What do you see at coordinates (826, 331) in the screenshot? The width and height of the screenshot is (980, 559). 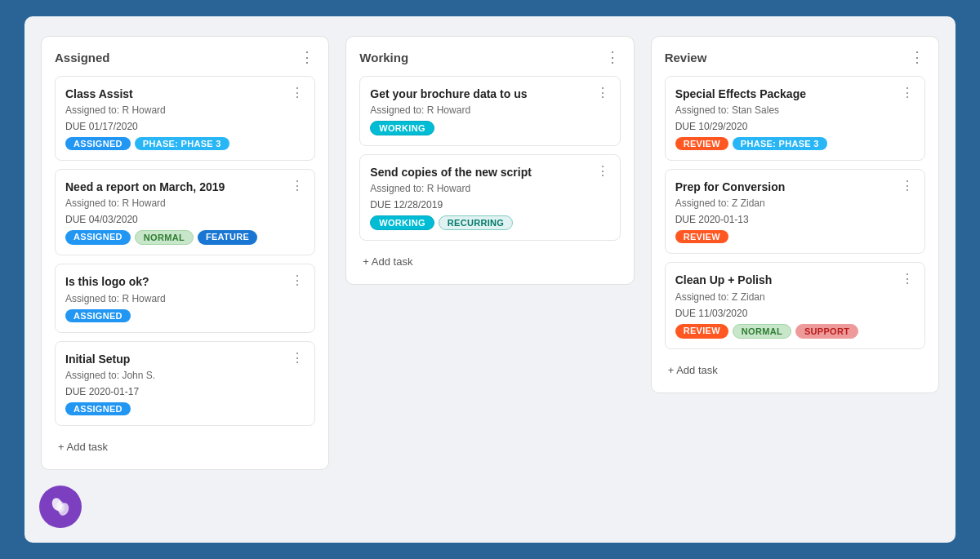 I see `badge-support-card-9: SUPPORT` at bounding box center [826, 331].